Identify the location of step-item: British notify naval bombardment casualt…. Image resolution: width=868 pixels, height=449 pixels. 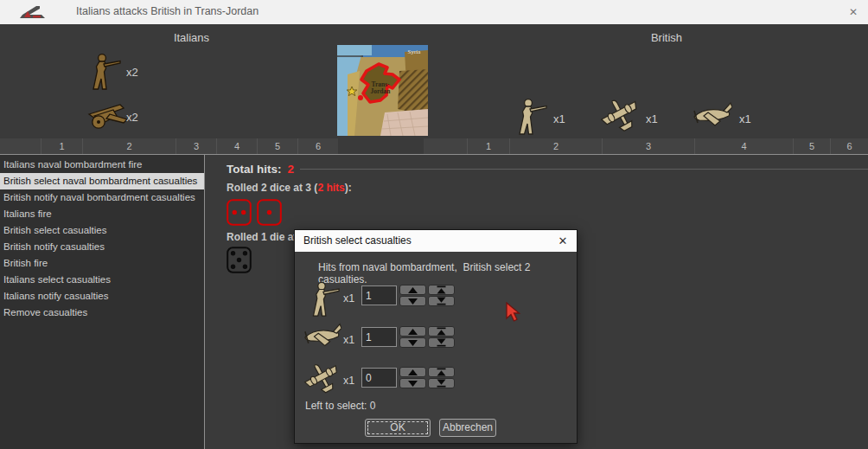
(102, 197).